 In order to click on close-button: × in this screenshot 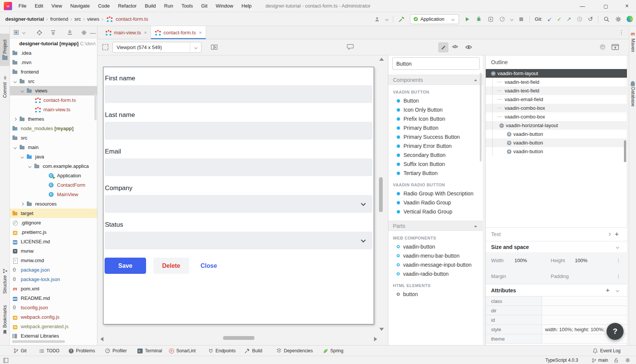, I will do `click(627, 6)`.